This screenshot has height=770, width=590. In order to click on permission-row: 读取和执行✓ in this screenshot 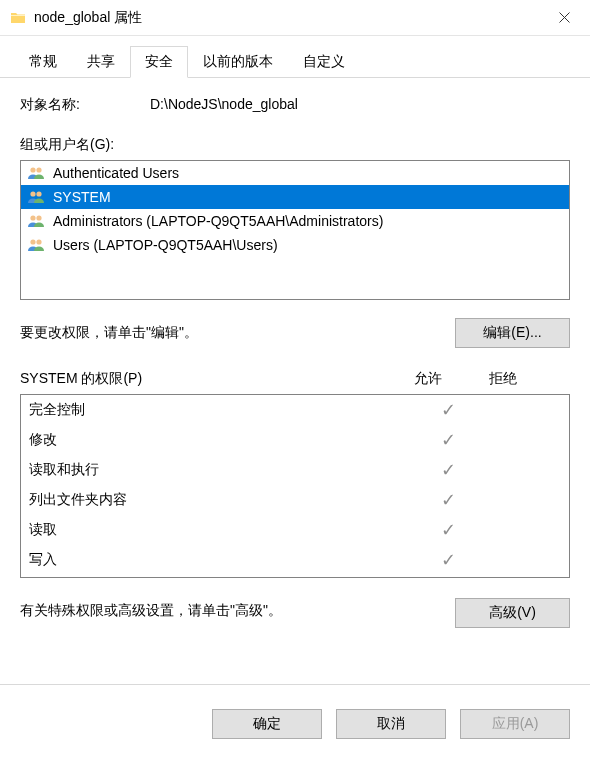, I will do `click(295, 470)`.